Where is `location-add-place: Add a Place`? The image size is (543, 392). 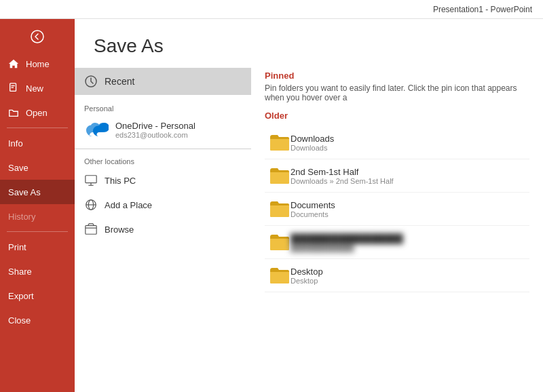 location-add-place: Add a Place is located at coordinates (163, 205).